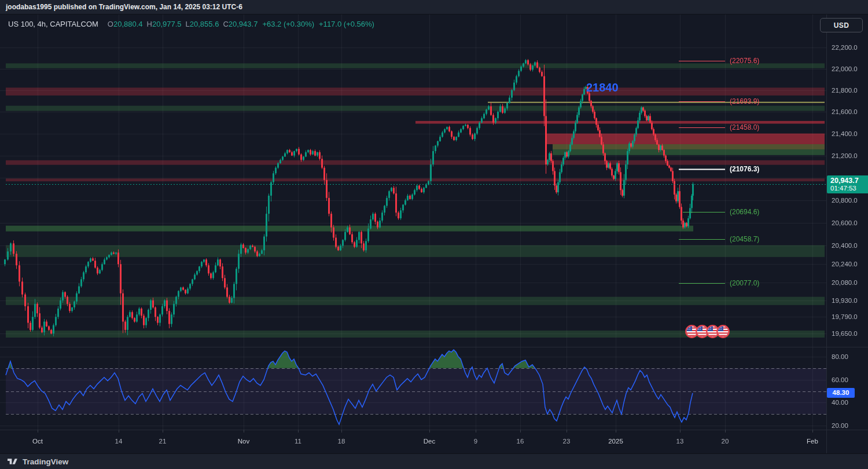 This screenshot has height=469, width=868. I want to click on price-axis-label: 22,200.0, so click(845, 47).